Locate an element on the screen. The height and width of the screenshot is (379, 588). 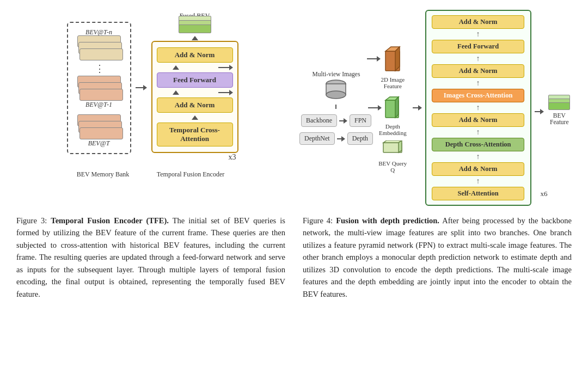
encoder-box-wrapper: Add & Norm ↑ Feed Forward ↑ Add & Norm ↑… is located at coordinates (478, 108).